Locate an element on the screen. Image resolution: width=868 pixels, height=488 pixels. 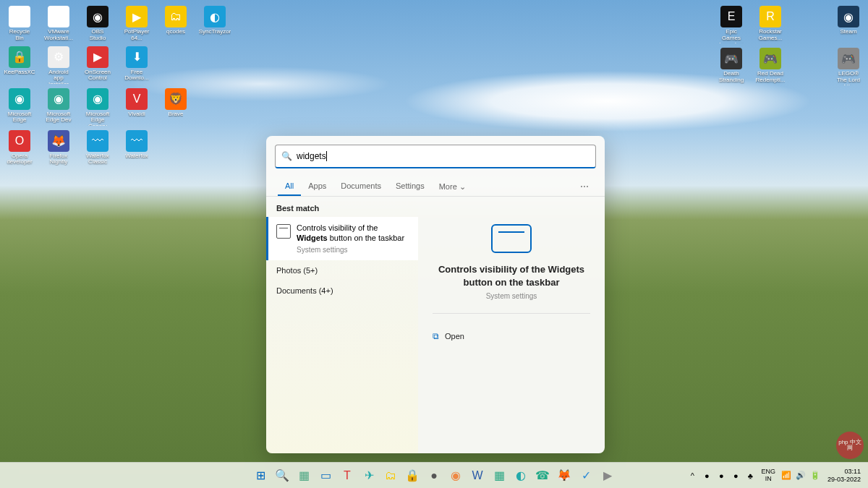
icon-label: Waterfox Classic is located at coordinates (98, 160).